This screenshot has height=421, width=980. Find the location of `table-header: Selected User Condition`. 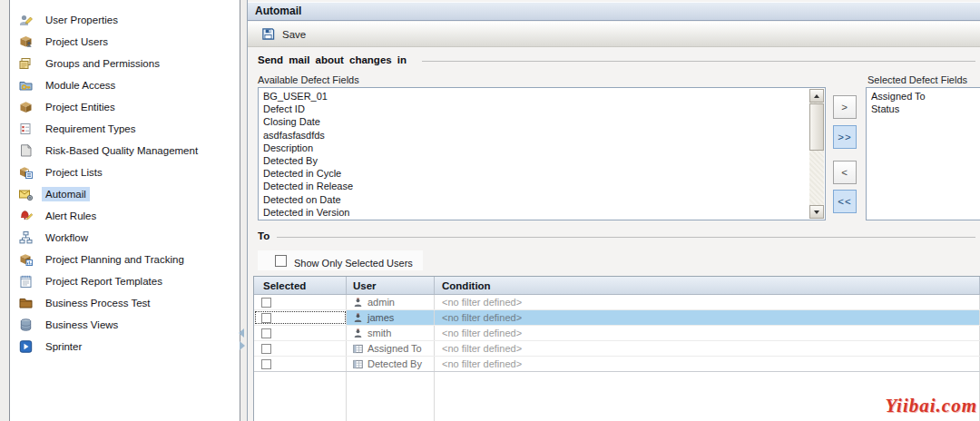

table-header: Selected User Condition is located at coordinates (617, 286).